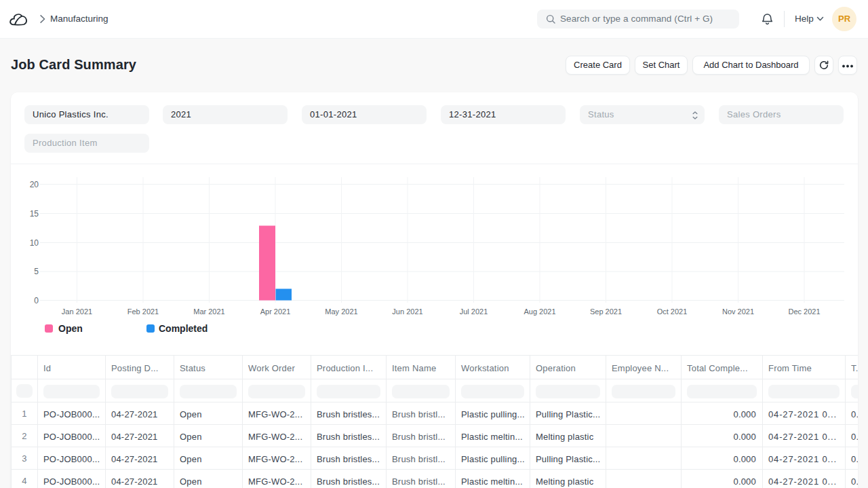 The width and height of the screenshot is (868, 488). Describe the element at coordinates (540, 312) in the screenshot. I see `svg-text: Aug 2021` at that location.